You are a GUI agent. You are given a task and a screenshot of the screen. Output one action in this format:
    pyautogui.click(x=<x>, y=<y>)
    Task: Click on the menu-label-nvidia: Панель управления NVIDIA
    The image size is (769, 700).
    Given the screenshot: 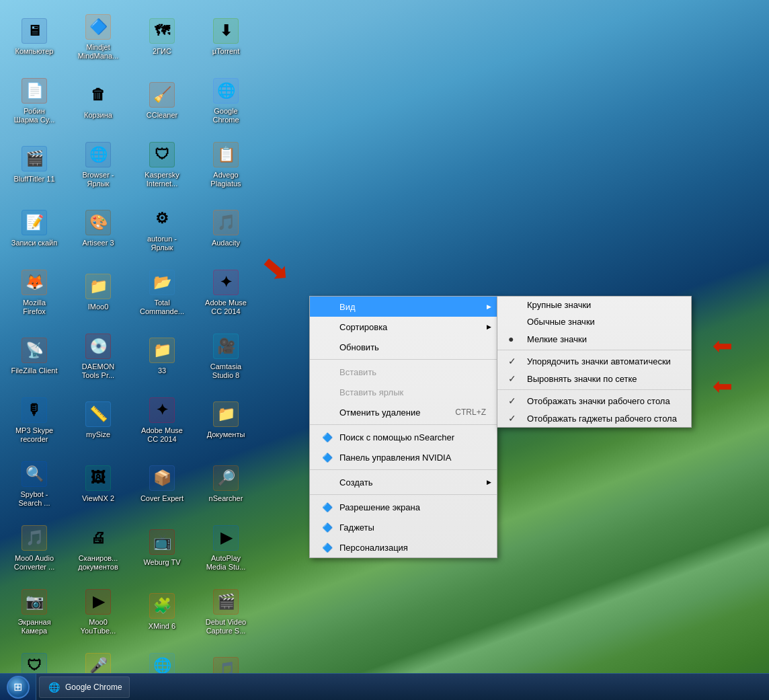 What is the action you would take?
    pyautogui.click(x=395, y=457)
    